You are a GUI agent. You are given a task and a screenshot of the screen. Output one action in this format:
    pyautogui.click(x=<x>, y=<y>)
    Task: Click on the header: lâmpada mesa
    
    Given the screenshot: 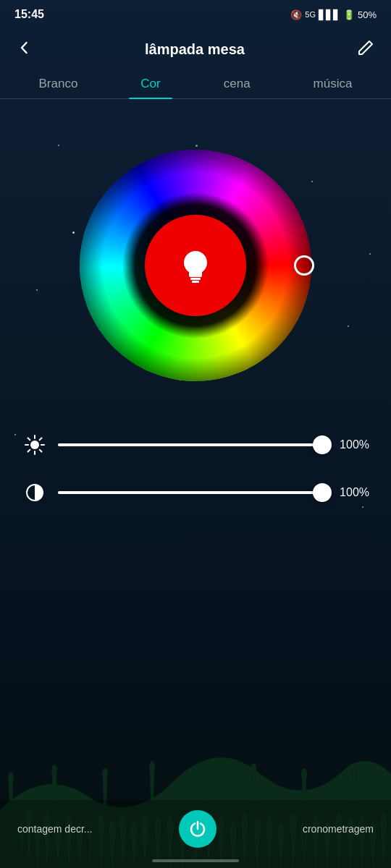 What is the action you would take?
    pyautogui.click(x=196, y=49)
    